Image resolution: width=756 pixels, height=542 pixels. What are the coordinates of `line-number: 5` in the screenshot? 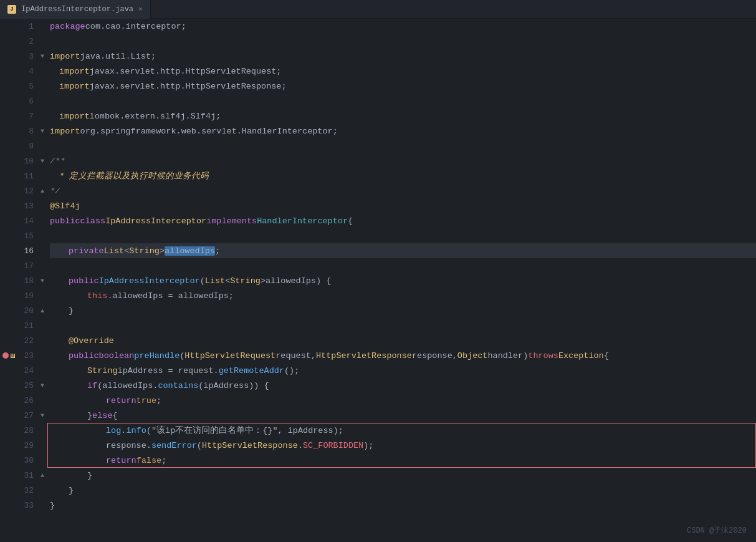 It's located at (27, 86).